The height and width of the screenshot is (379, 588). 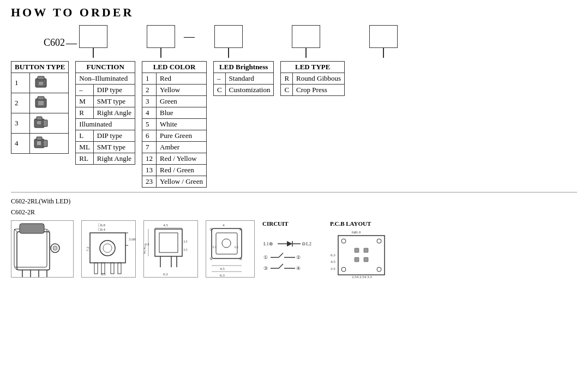 What do you see at coordinates (230, 249) in the screenshot?
I see `drawing-top: 4 ② ④ ① ③ L1 L2 4.5` at bounding box center [230, 249].